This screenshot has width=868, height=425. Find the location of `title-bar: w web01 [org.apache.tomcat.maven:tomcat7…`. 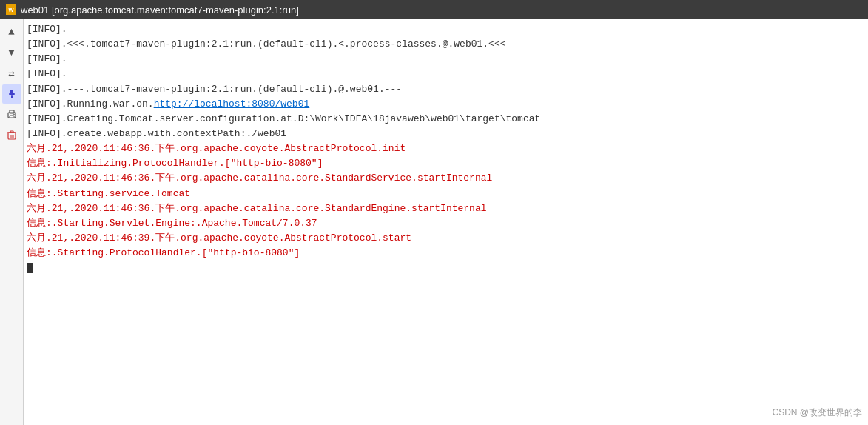

title-bar: w web01 [org.apache.tomcat.maven:tomcat7… is located at coordinates (434, 10).